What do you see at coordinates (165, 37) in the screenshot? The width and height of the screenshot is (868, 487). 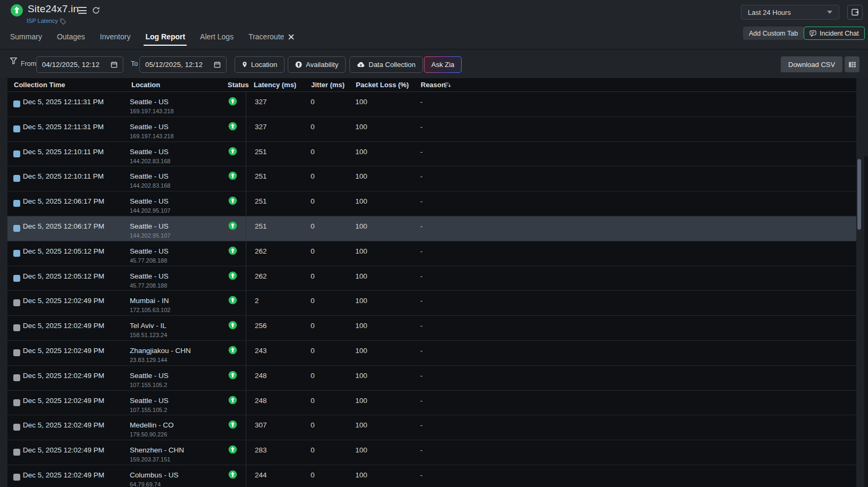 I see `tab-log-report: Log Report` at bounding box center [165, 37].